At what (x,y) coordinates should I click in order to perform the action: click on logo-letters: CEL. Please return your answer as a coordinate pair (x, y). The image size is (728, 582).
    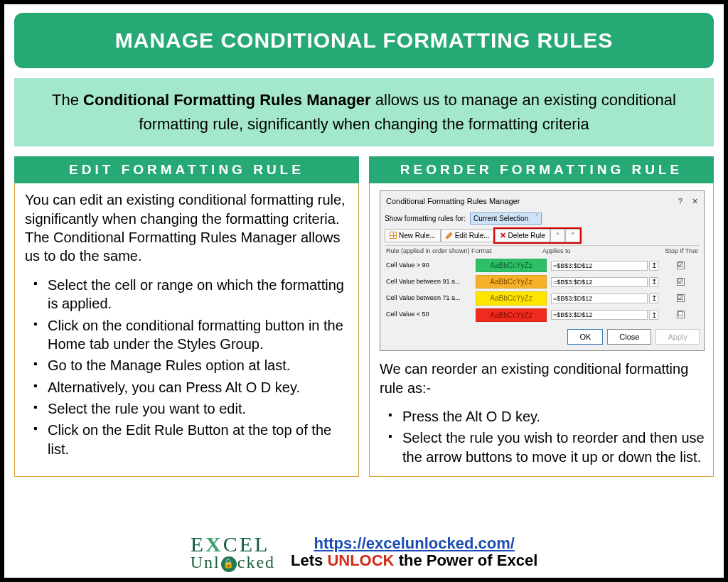
    Looking at the image, I should click on (247, 544).